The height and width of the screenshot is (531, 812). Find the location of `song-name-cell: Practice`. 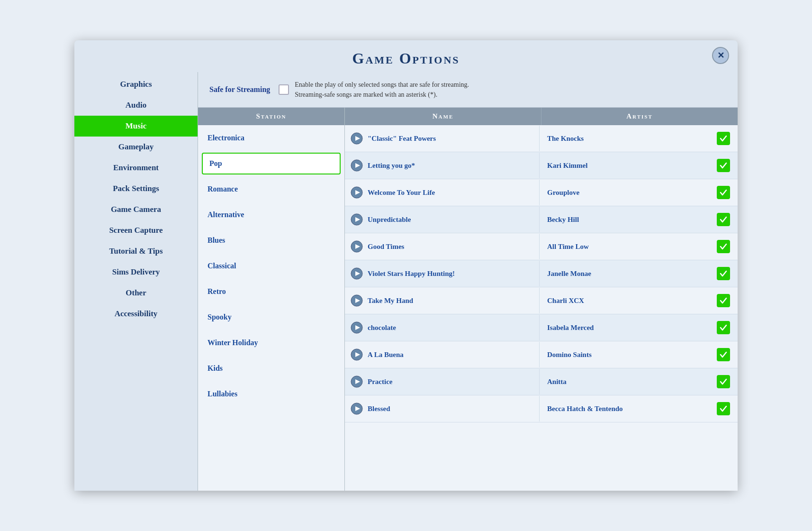

song-name-cell: Practice is located at coordinates (442, 382).